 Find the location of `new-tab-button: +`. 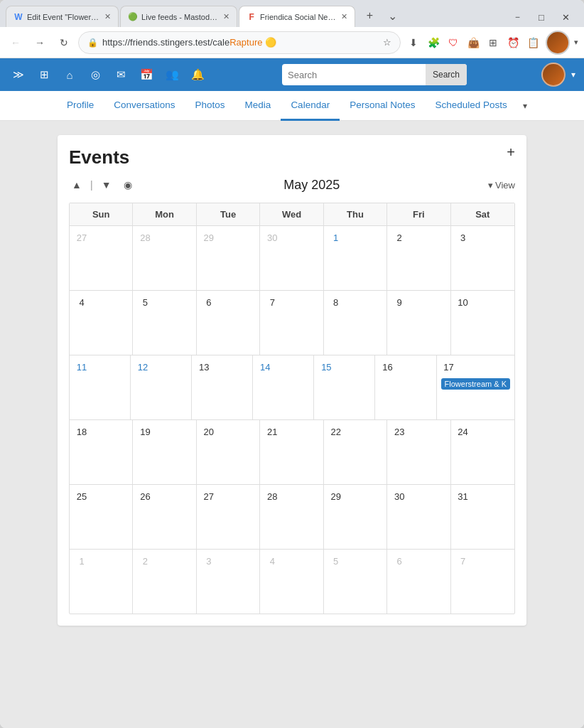

new-tab-button: + is located at coordinates (369, 16).